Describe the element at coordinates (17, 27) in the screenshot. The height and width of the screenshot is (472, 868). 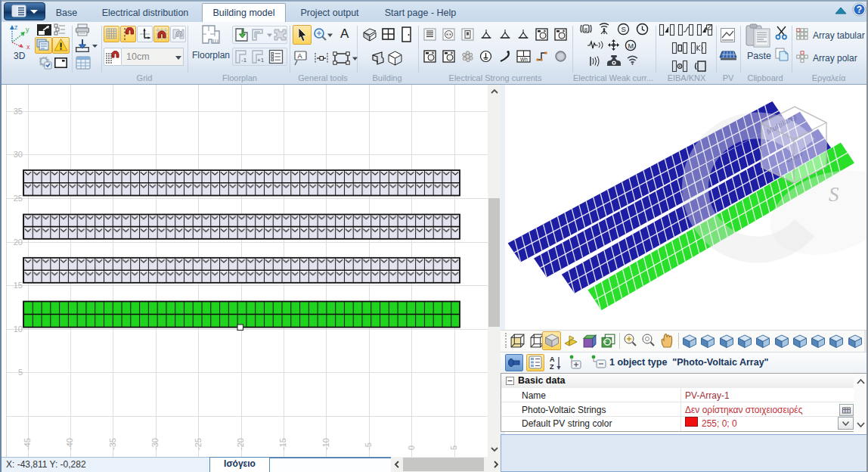
I see `svg-text: z` at that location.